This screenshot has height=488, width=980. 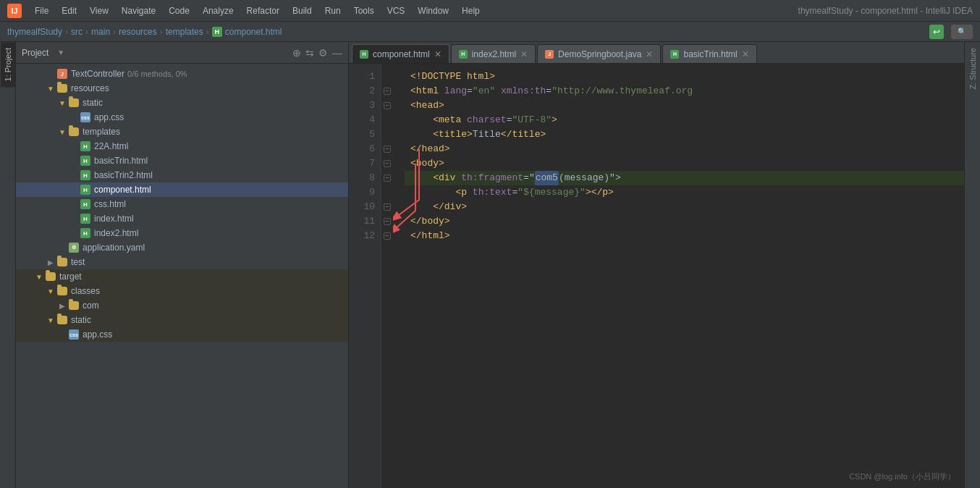 What do you see at coordinates (554, 120) in the screenshot?
I see `code-token: >` at bounding box center [554, 120].